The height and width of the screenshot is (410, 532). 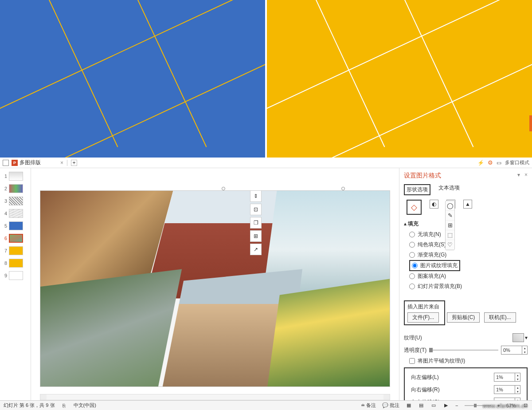 I want to click on floating-tools: ◯ ✎ ⊞ ⬚ ♡, so click(x=450, y=225).